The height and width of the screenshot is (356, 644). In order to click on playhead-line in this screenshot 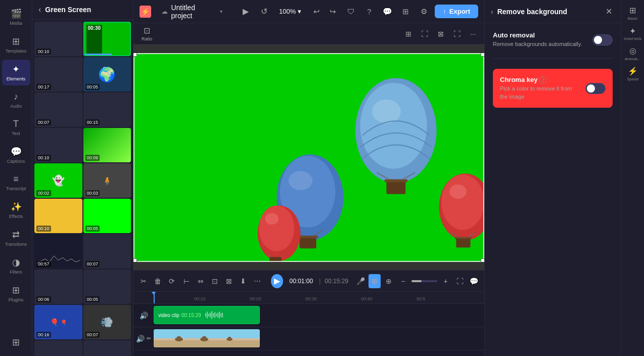, I will do `click(154, 297)`.